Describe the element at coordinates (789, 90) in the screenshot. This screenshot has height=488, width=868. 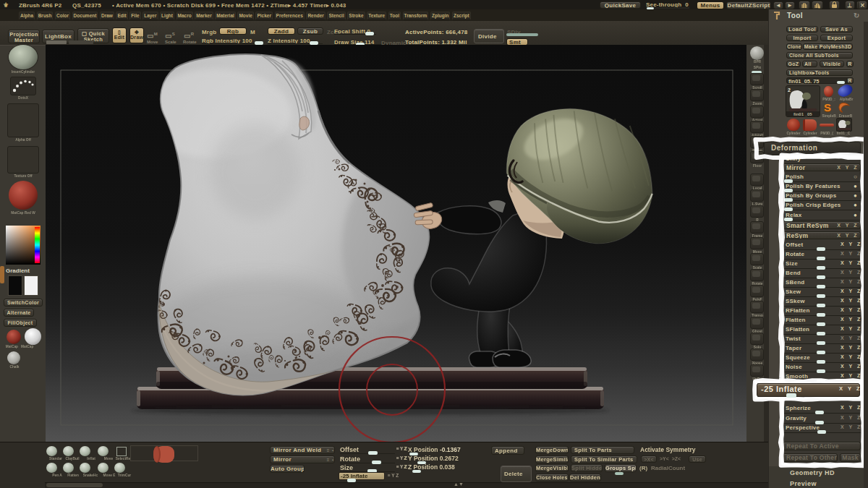
I see `svg-text: 2` at that location.